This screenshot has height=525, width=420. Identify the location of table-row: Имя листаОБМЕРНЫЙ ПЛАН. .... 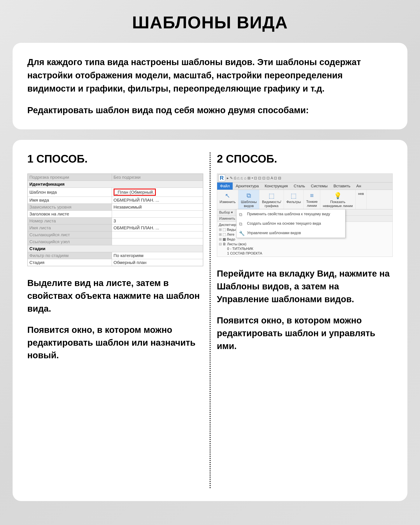
(115, 228).